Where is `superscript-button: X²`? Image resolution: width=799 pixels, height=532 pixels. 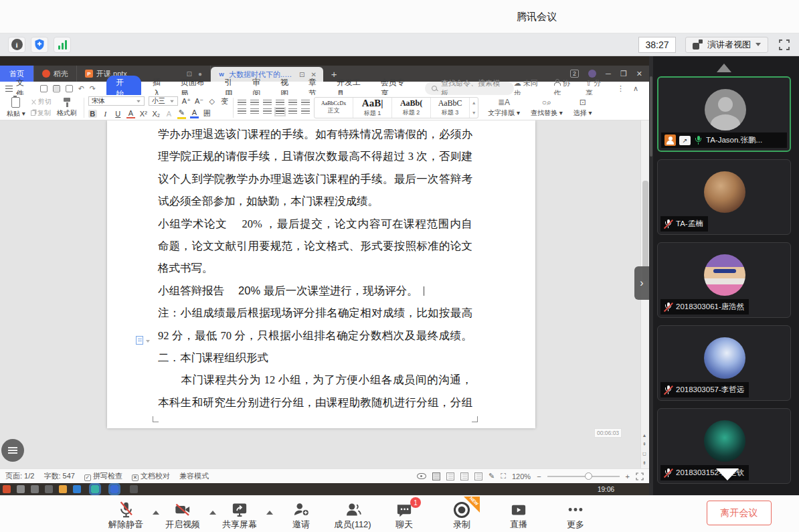 superscript-button: X² is located at coordinates (143, 114).